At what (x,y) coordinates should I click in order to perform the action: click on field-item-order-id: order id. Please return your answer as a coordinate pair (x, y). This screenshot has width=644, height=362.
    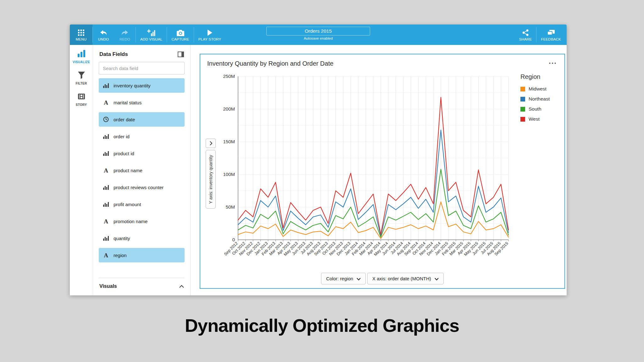
    Looking at the image, I should click on (142, 136).